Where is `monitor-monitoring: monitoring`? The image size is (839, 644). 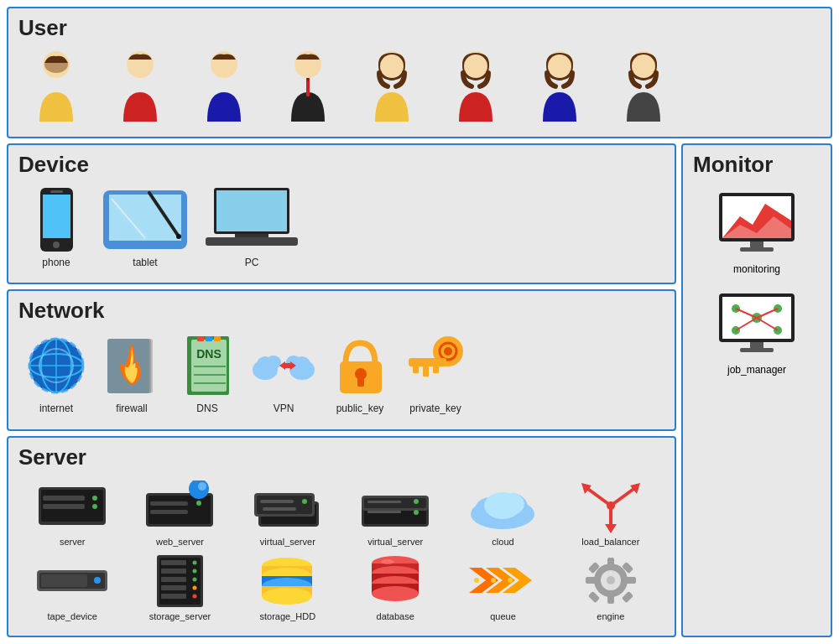
monitor-monitoring: monitoring is located at coordinates (757, 233).